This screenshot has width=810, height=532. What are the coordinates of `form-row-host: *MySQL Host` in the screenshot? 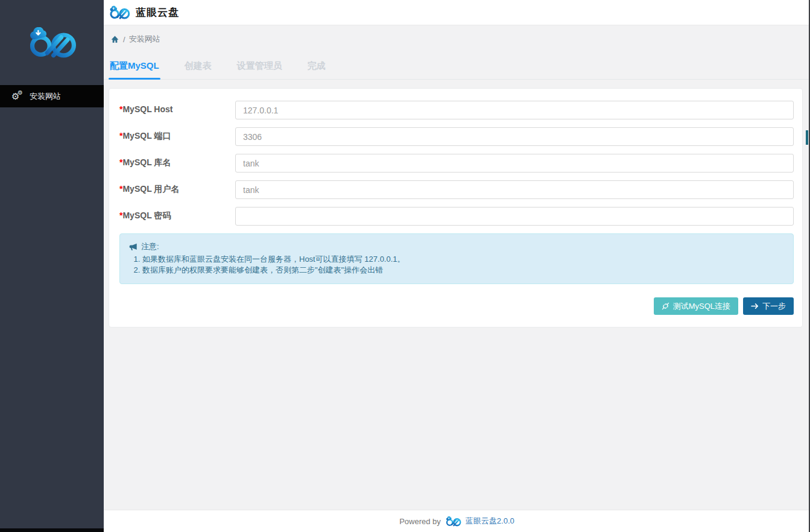 It's located at (457, 110).